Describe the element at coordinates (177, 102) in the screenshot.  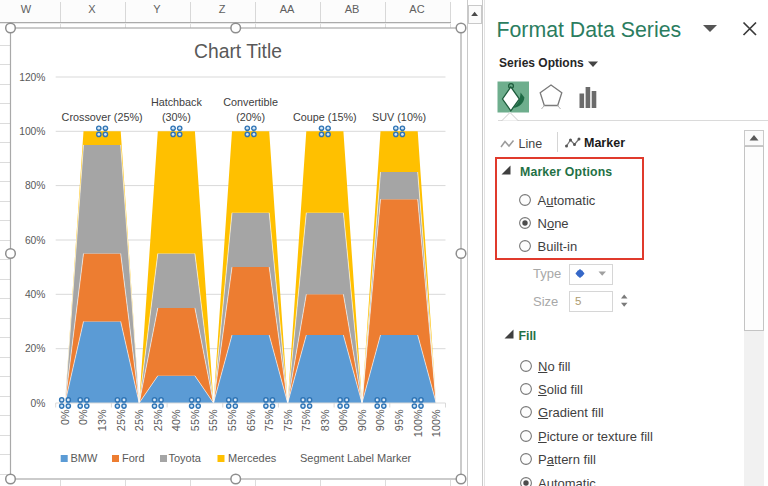
I see `svg-text: Hatchback` at that location.